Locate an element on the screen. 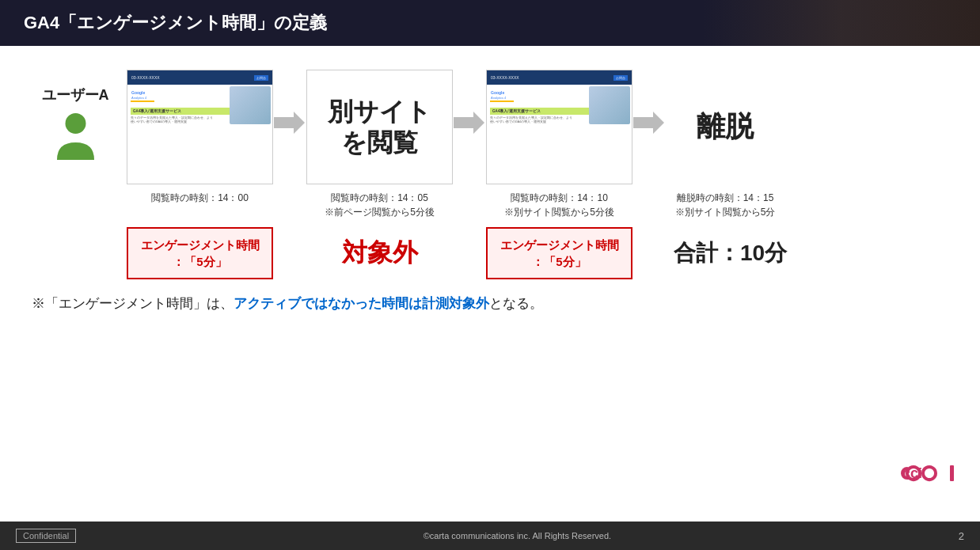  footer: Confidential ©carta communications inc. … is located at coordinates (490, 536).